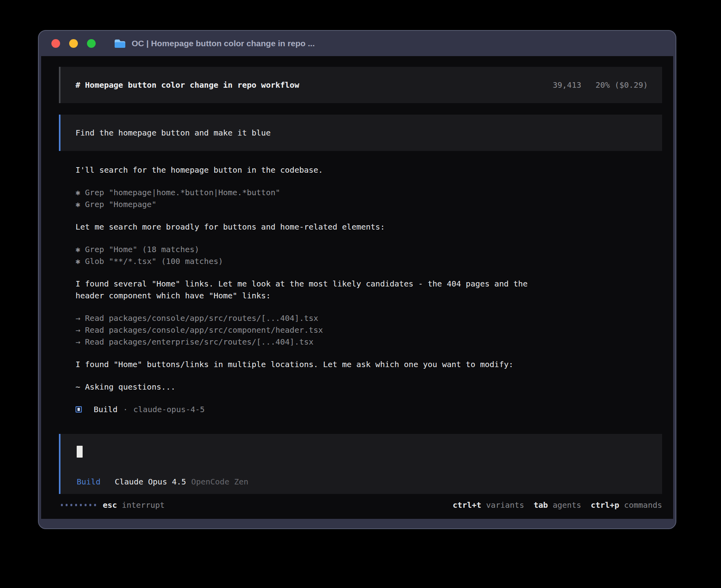 The image size is (721, 588). Describe the element at coordinates (312, 227) in the screenshot. I see `assistant-paragraph: Let me search more broadly for buttons a…` at that location.